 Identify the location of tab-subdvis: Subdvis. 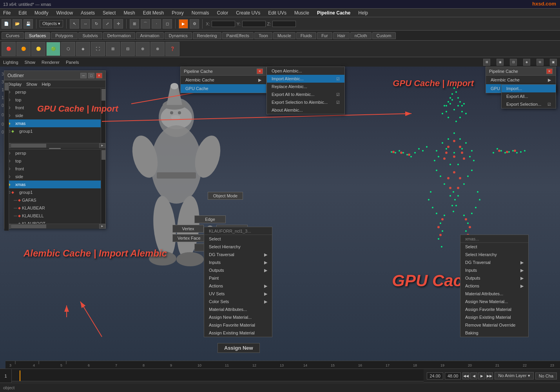
(90, 36).